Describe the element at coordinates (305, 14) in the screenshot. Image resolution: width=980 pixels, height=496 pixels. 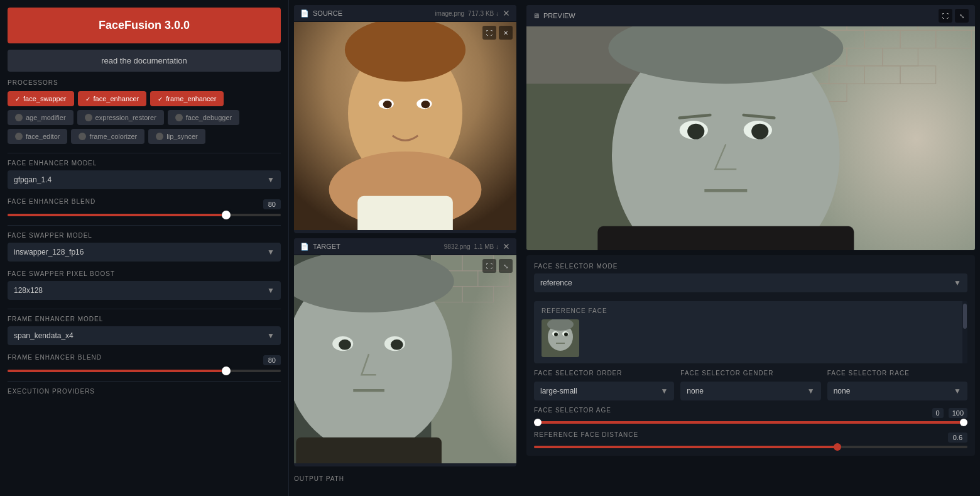
I see `source-file-icon: 📄` at that location.